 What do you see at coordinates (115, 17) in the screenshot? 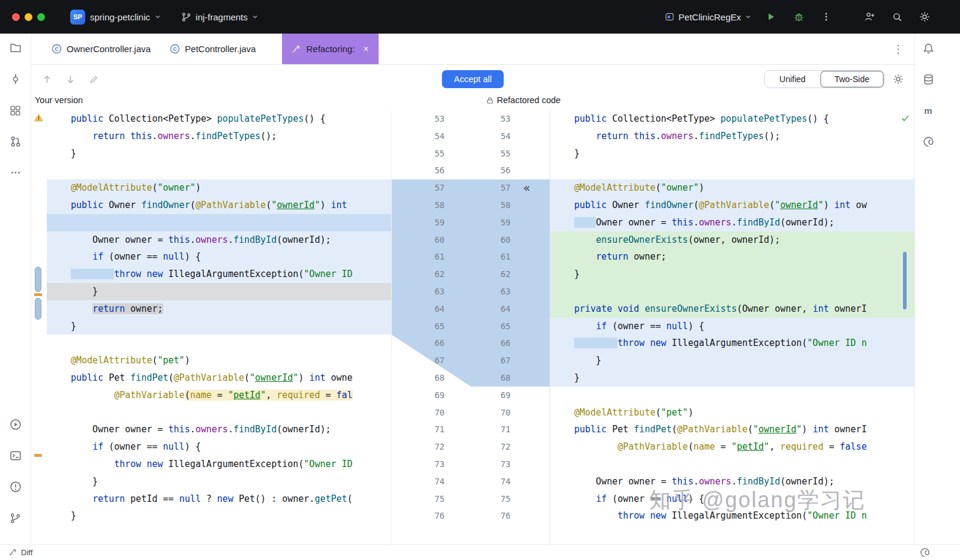
I see `project-selector: SP spring-petclinic` at bounding box center [115, 17].